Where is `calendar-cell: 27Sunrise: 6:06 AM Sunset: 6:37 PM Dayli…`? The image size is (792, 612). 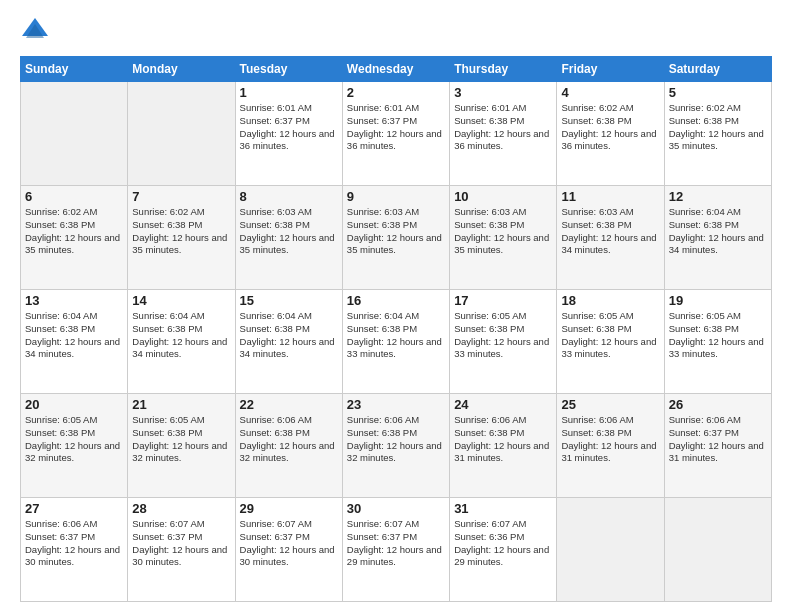 calendar-cell: 27Sunrise: 6:06 AM Sunset: 6:37 PM Dayli… is located at coordinates (74, 550).